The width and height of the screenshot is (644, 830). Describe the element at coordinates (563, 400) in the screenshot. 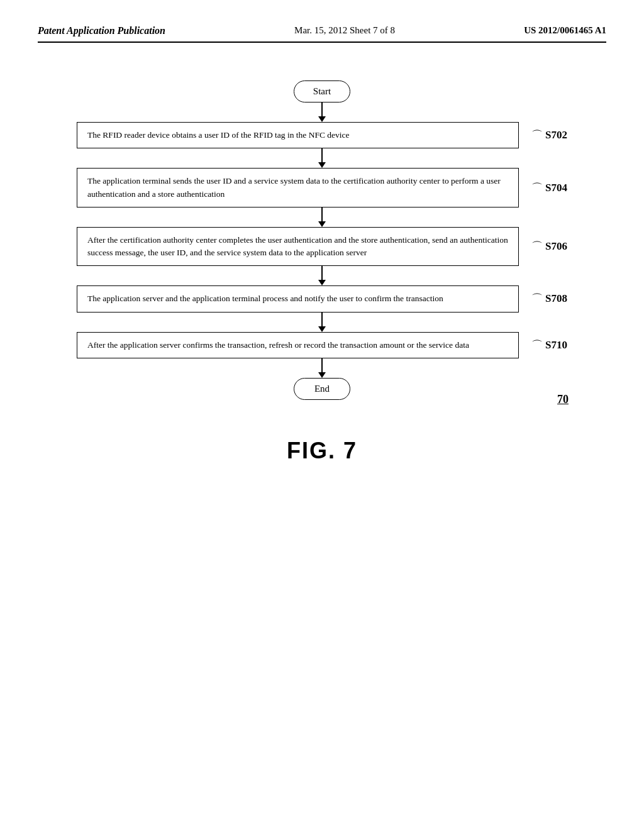

I see `diagram-number: 70` at that location.